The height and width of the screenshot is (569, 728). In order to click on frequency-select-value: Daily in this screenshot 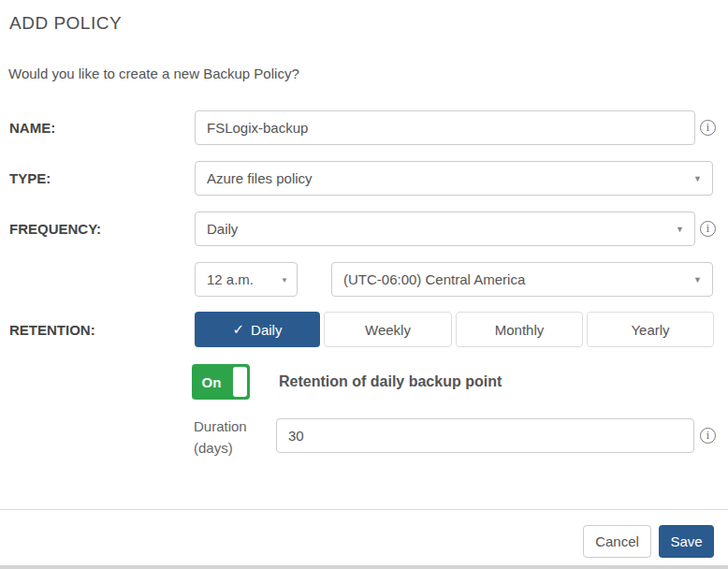, I will do `click(223, 228)`.